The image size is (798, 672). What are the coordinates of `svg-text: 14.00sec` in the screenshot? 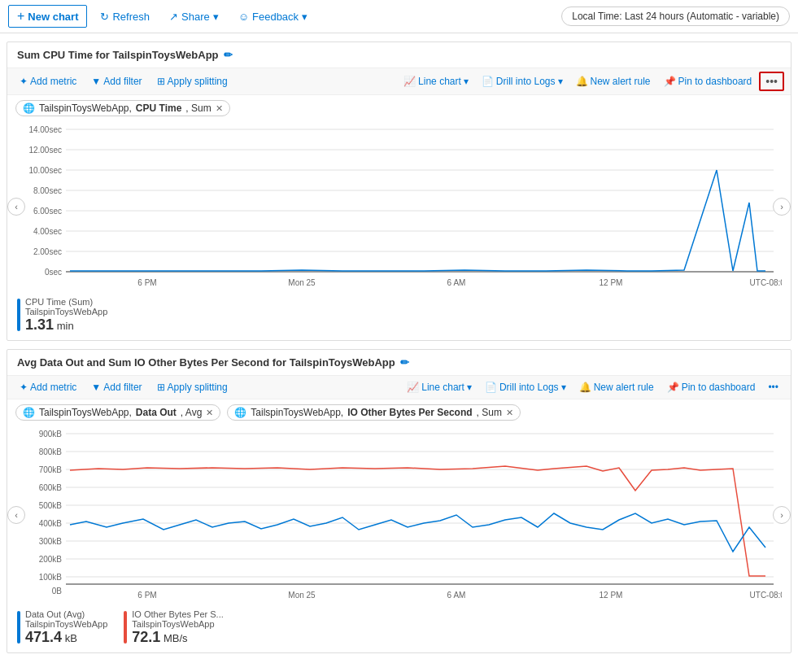 It's located at (46, 130).